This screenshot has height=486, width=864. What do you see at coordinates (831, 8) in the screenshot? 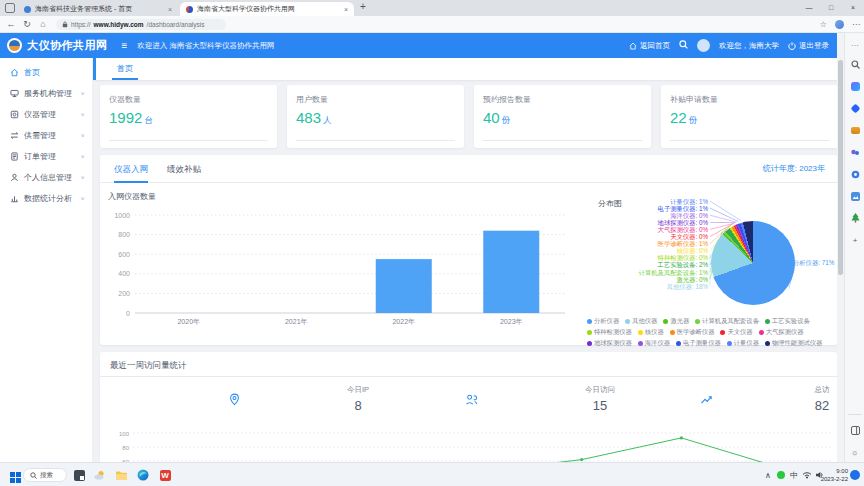
I see `window-maximize-icon: □` at bounding box center [831, 8].